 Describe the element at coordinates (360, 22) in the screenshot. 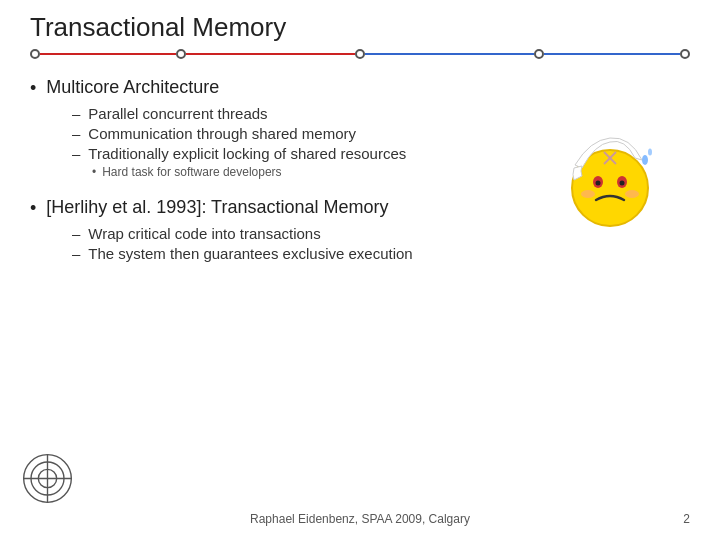

I see `title-area: Transactional Memory` at that location.